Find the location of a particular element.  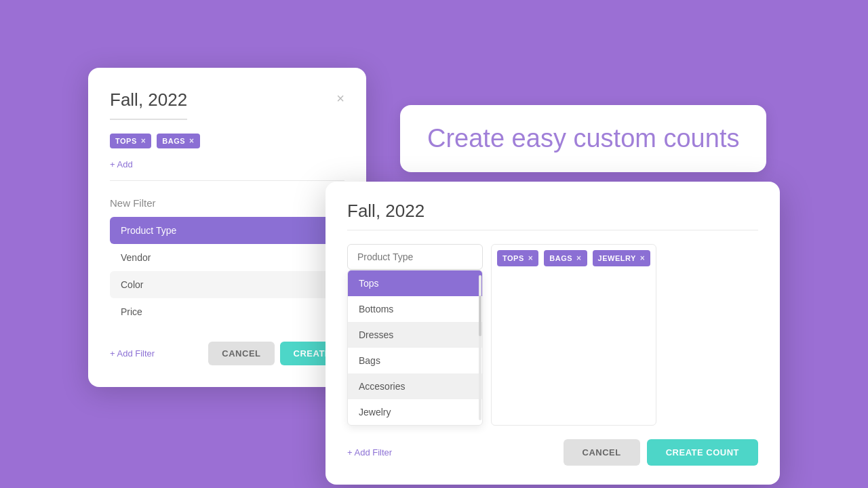

dropdown-item-tops: Tops is located at coordinates (415, 283).